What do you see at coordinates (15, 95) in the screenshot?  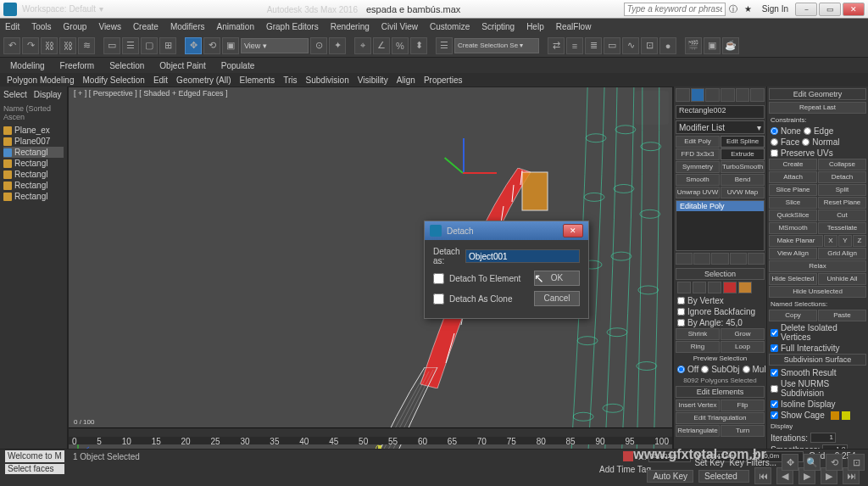 I see `tab-select: Select` at bounding box center [15, 95].